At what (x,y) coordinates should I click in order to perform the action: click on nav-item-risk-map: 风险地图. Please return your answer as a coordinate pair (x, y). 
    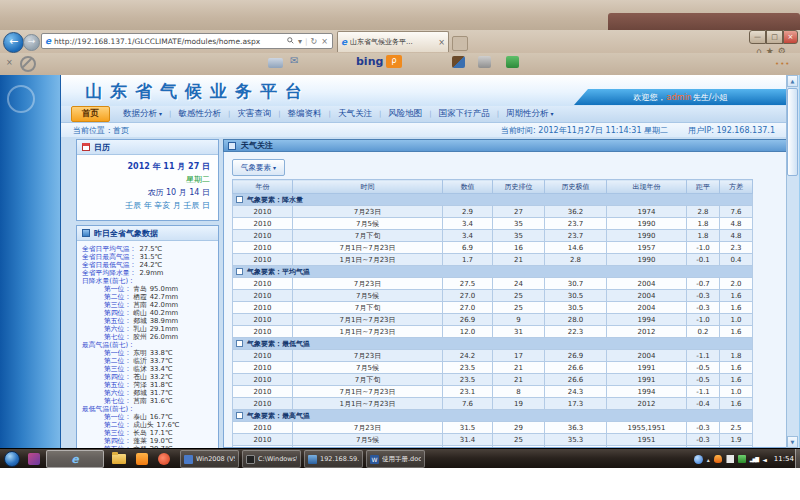
    Looking at the image, I should click on (405, 114).